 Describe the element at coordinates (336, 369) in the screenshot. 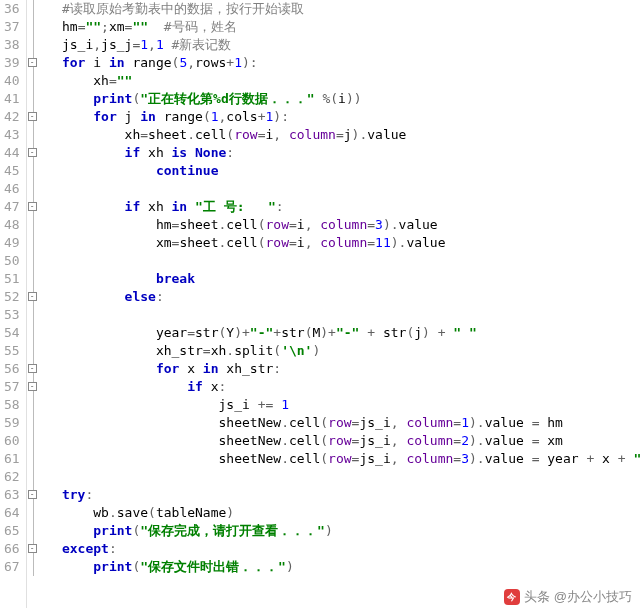

I see `code-line: for x in xh_str:` at that location.